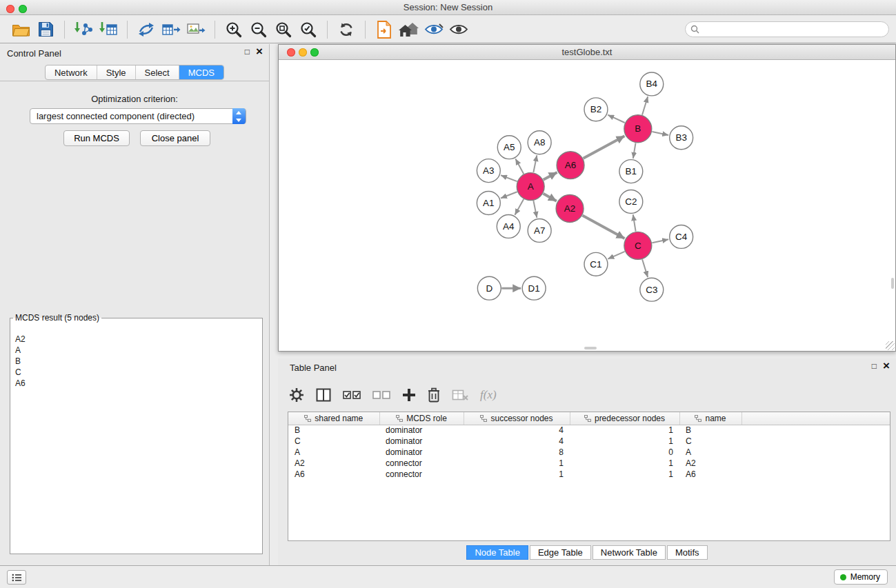 The width and height of the screenshot is (896, 588). I want to click on tab-select: Select, so click(157, 72).